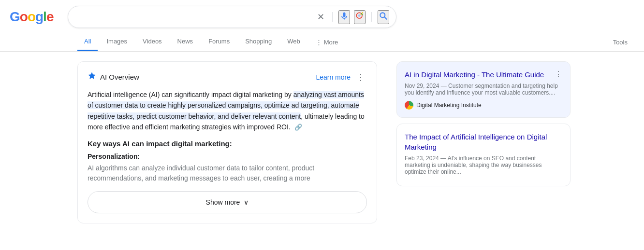 The width and height of the screenshot is (644, 250). I want to click on personalization-heading: Personalization:, so click(227, 156).